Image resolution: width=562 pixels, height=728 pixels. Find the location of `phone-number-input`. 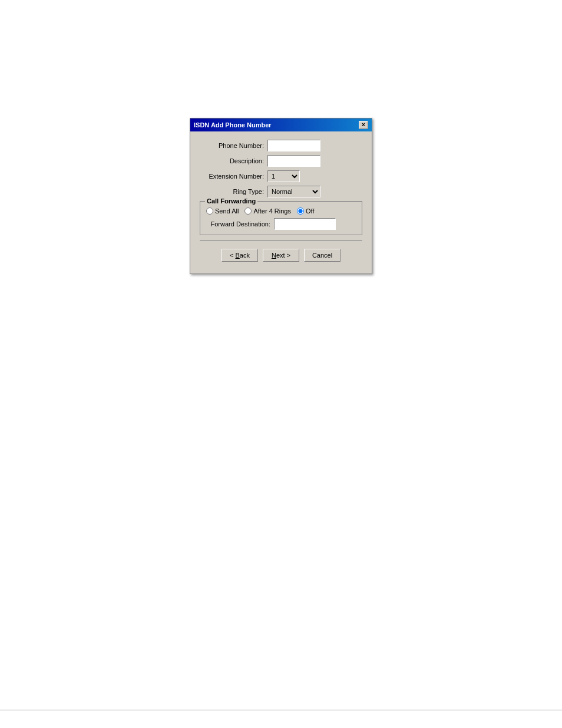

phone-number-input is located at coordinates (294, 146).